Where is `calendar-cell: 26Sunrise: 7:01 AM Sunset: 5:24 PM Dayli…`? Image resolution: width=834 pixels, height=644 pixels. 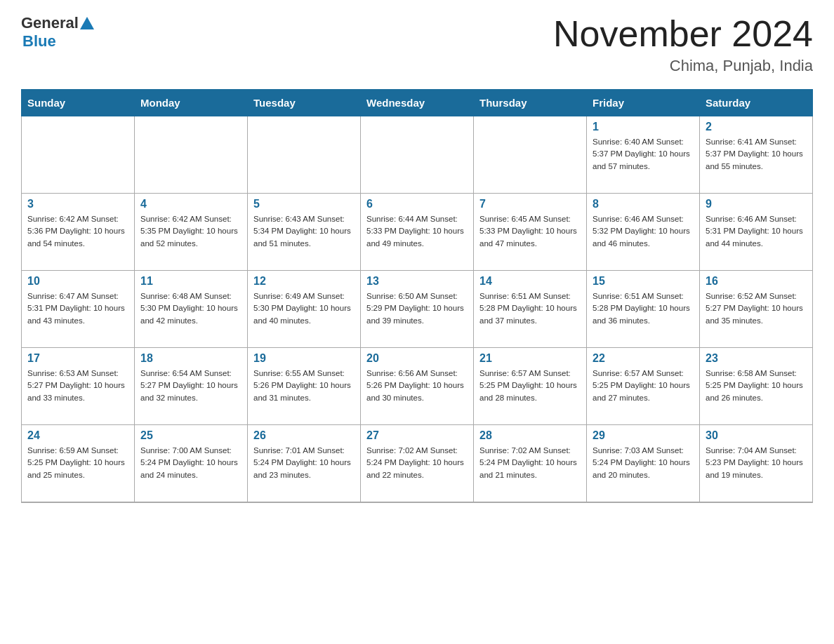
calendar-cell: 26Sunrise: 7:01 AM Sunset: 5:24 PM Dayli… is located at coordinates (305, 464).